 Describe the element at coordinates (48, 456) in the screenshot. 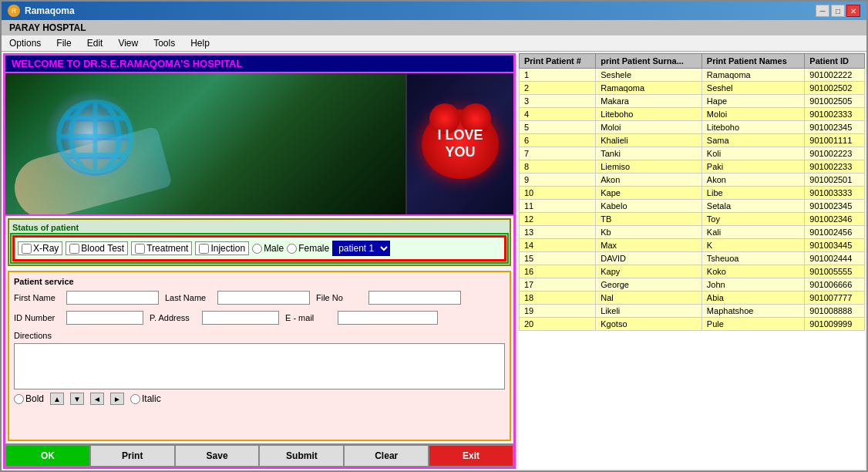

I see `ok-button: OK` at that location.